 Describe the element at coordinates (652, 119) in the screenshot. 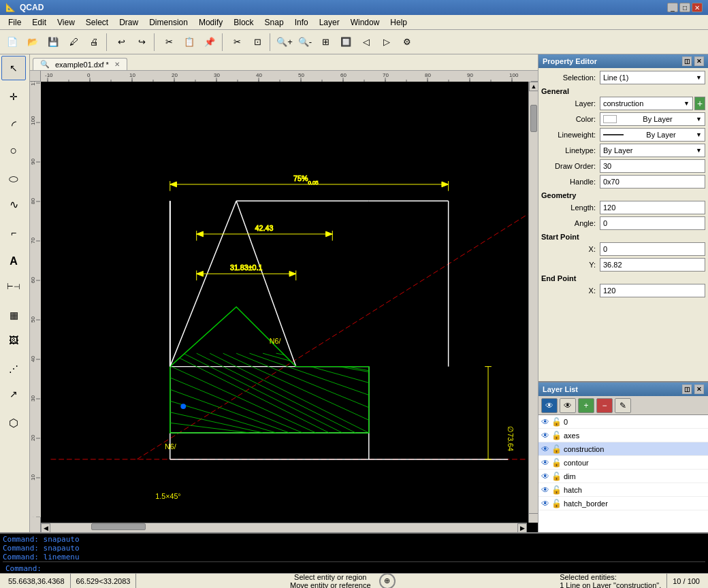

I see `prop-select-color: By Layer ▼` at that location.